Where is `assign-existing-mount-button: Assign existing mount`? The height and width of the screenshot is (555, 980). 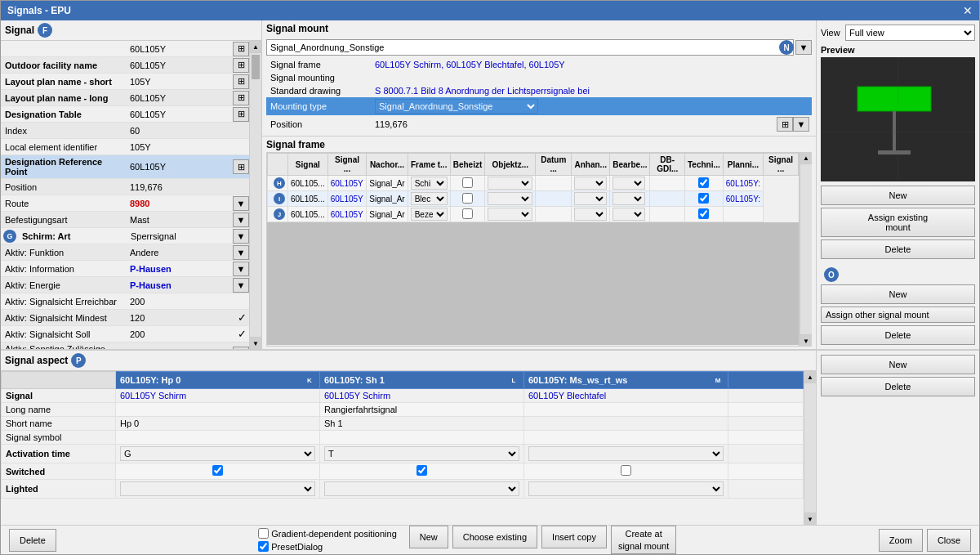 assign-existing-mount-button: Assign existing mount is located at coordinates (898, 222).